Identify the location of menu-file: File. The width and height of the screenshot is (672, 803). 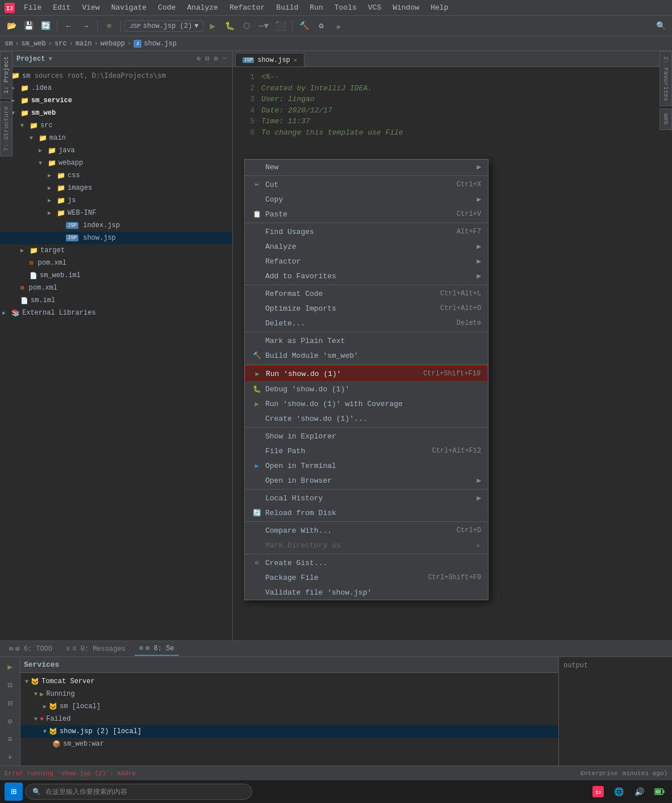
(33, 8).